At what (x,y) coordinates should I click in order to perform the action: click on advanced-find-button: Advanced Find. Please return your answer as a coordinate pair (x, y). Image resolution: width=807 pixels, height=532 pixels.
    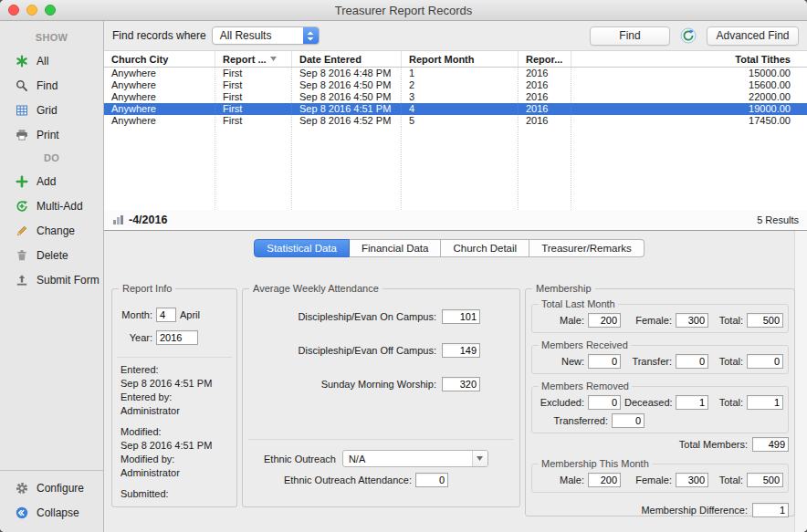
    Looking at the image, I should click on (752, 37).